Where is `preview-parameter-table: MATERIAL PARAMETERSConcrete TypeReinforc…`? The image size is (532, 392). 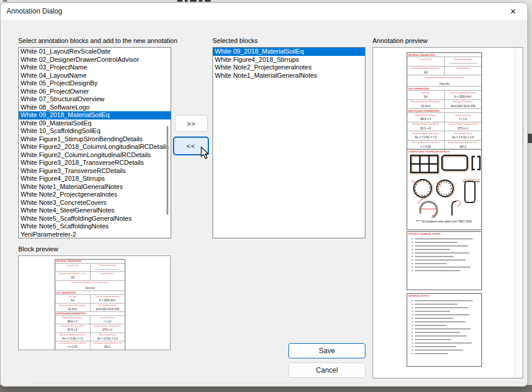
preview-parameter-table: MATERIAL PARAMETERSConcrete TypeReinforc… is located at coordinates (444, 101).